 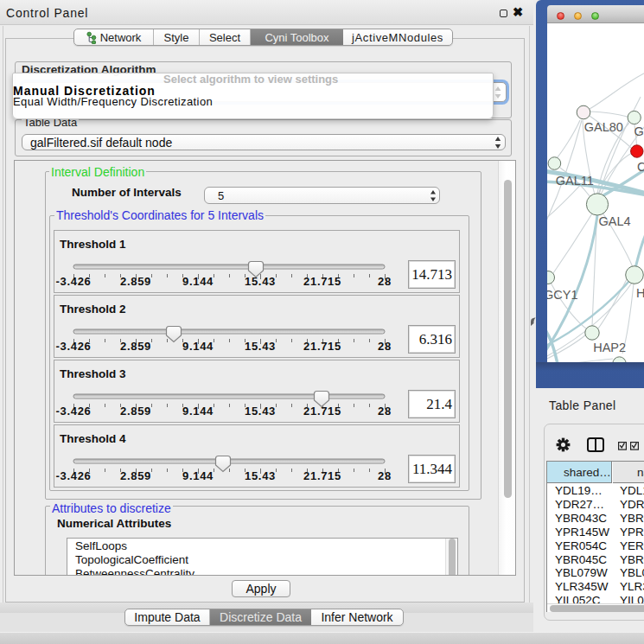 What do you see at coordinates (563, 295) in the screenshot?
I see `svg-text: GCY1` at bounding box center [563, 295].